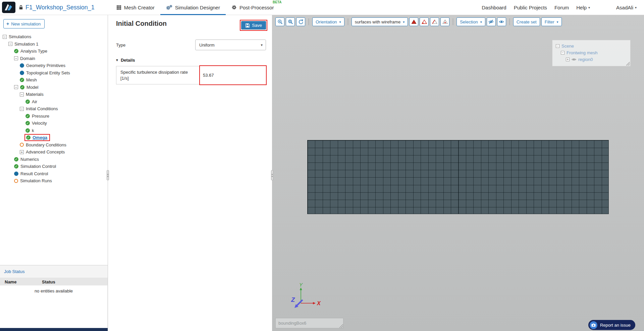 The image size is (644, 331). Describe the element at coordinates (54, 159) in the screenshot. I see `tree-item-numerics: ✓Numerics` at that location.